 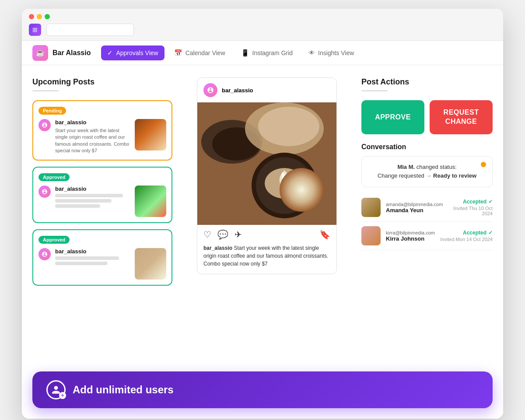 I want to click on approved-badge-1: Approved, so click(x=54, y=177).